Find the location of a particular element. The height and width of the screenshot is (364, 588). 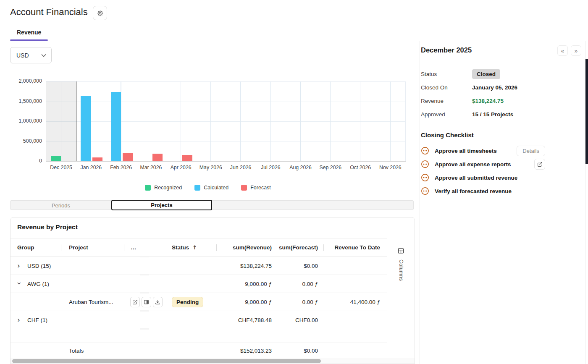

panel-divider is located at coordinates (502, 61).